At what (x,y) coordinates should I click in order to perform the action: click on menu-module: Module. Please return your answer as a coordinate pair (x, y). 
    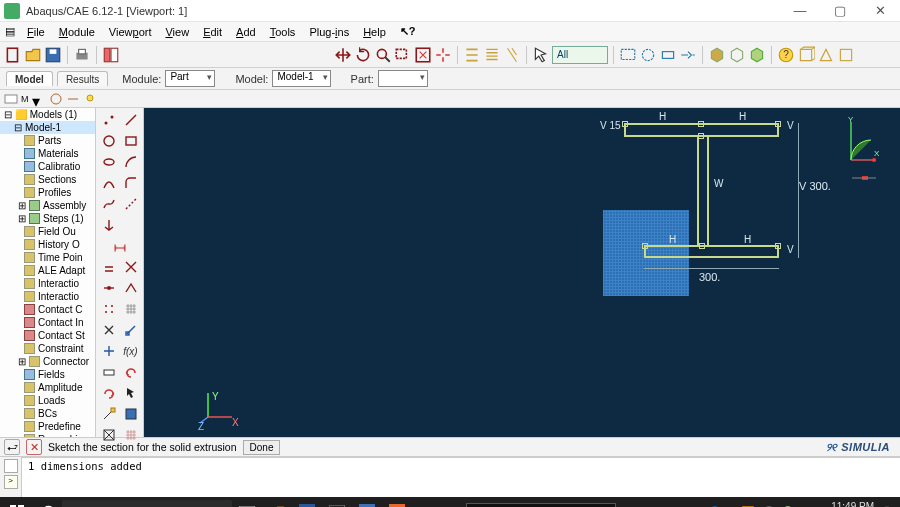
    Looking at the image, I should click on (77, 32).